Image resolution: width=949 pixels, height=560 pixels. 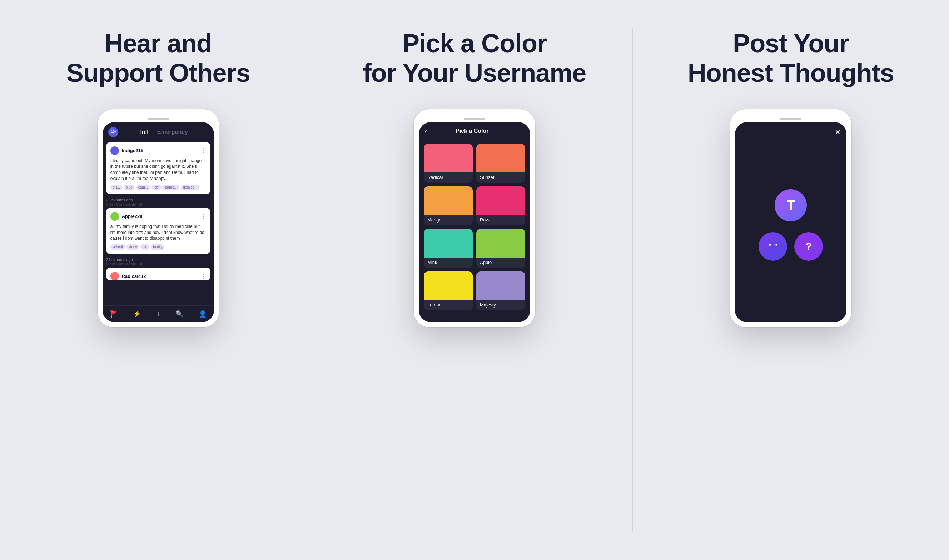 What do you see at coordinates (203, 151) in the screenshot?
I see `post-menu-icon-1: ⋮` at bounding box center [203, 151].